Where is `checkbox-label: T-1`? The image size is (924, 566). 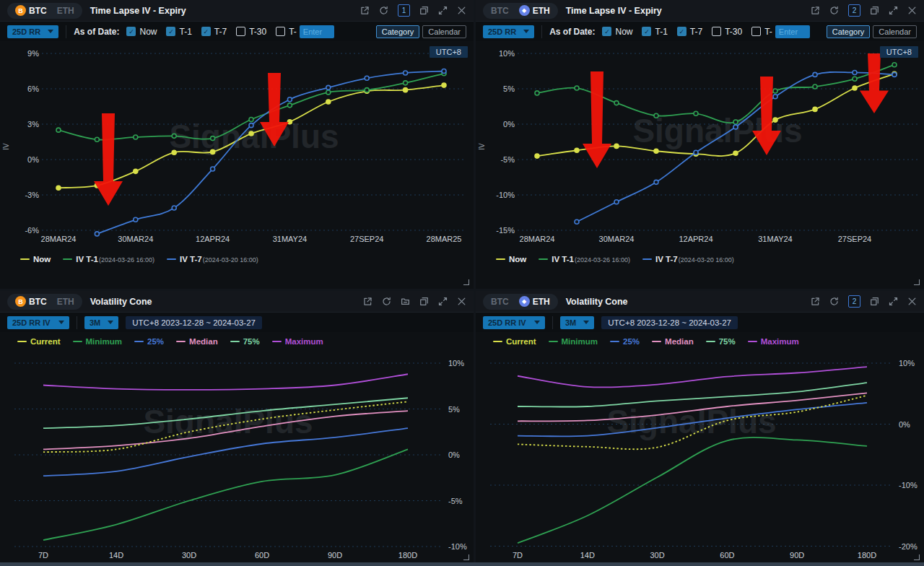
checkbox-label: T-1 is located at coordinates (185, 32).